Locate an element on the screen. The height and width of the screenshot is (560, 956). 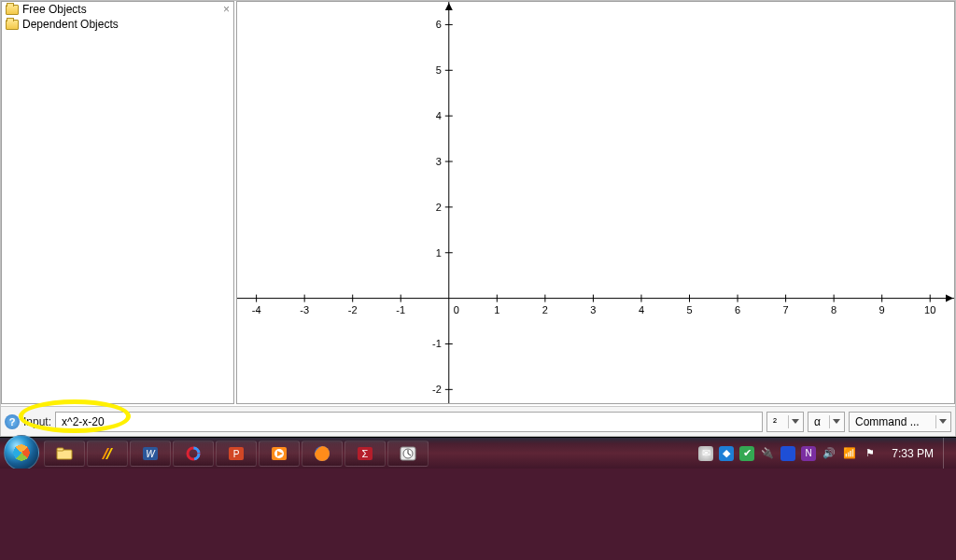
svg-text: 9 is located at coordinates (882, 310).